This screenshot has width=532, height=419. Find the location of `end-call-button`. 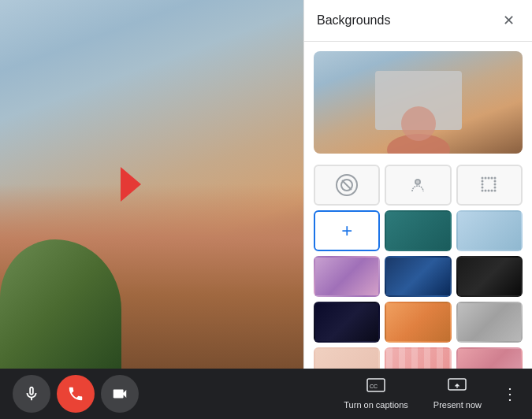

end-call-button is located at coordinates (76, 394).